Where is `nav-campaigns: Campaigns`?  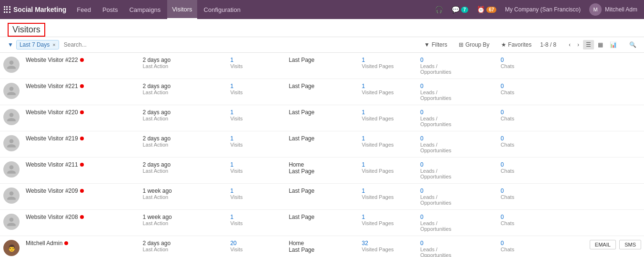
nav-campaigns: Campaigns is located at coordinates (145, 10).